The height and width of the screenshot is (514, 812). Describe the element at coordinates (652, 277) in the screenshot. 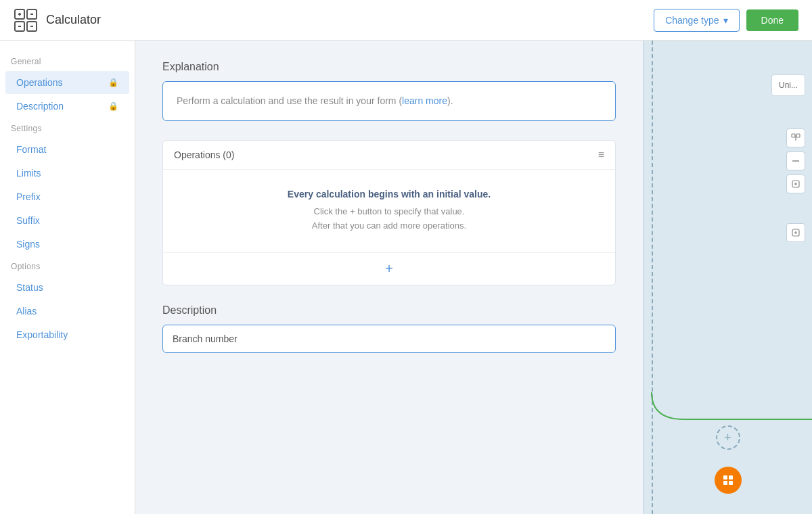

I see `dashed-line` at that location.